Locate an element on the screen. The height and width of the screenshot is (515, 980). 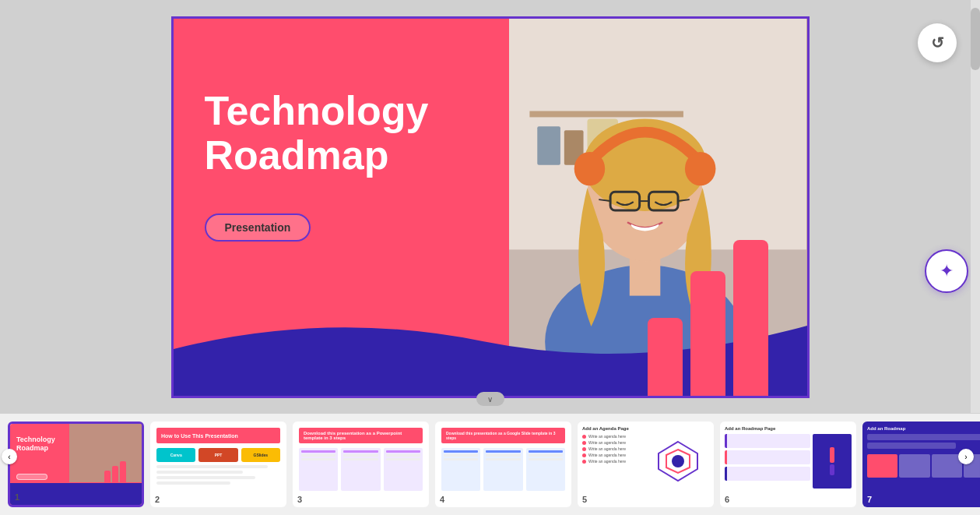
thumb5-header: Add an Agenda Page is located at coordinates (646, 429).